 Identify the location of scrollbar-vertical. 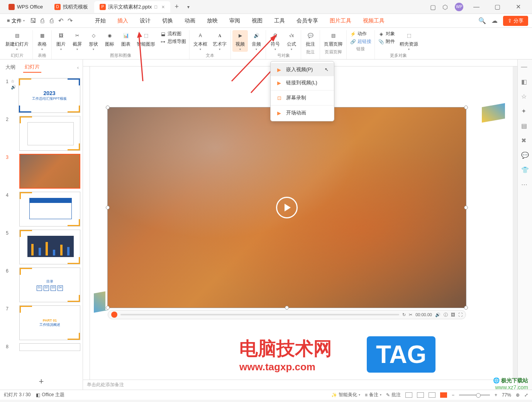
(515, 223).